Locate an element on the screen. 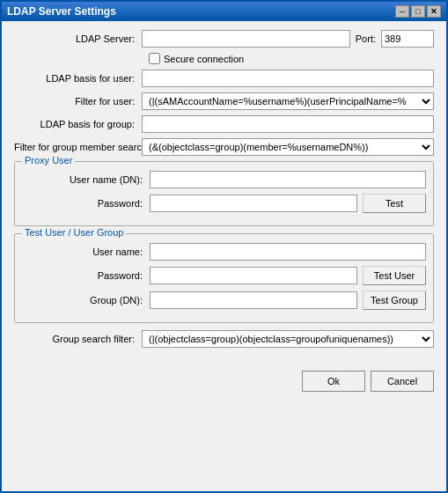 This screenshot has height=493, width=448. test-password-input is located at coordinates (253, 276).